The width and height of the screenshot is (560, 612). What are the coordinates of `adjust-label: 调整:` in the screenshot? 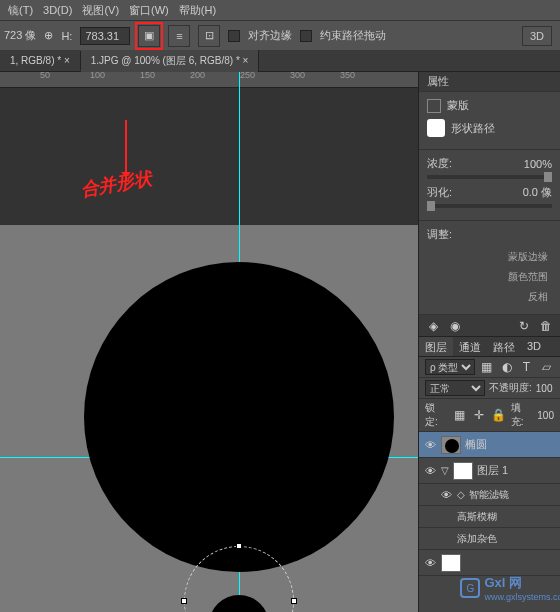 It's located at (490, 234).